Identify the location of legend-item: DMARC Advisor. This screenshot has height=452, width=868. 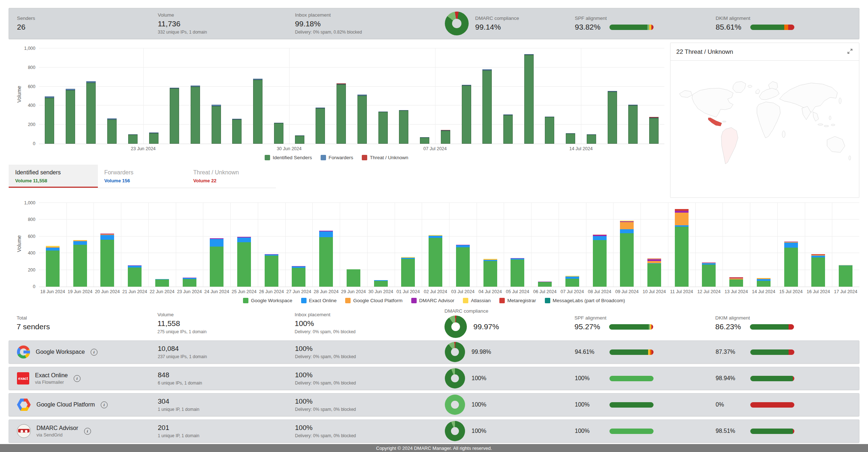
(433, 300).